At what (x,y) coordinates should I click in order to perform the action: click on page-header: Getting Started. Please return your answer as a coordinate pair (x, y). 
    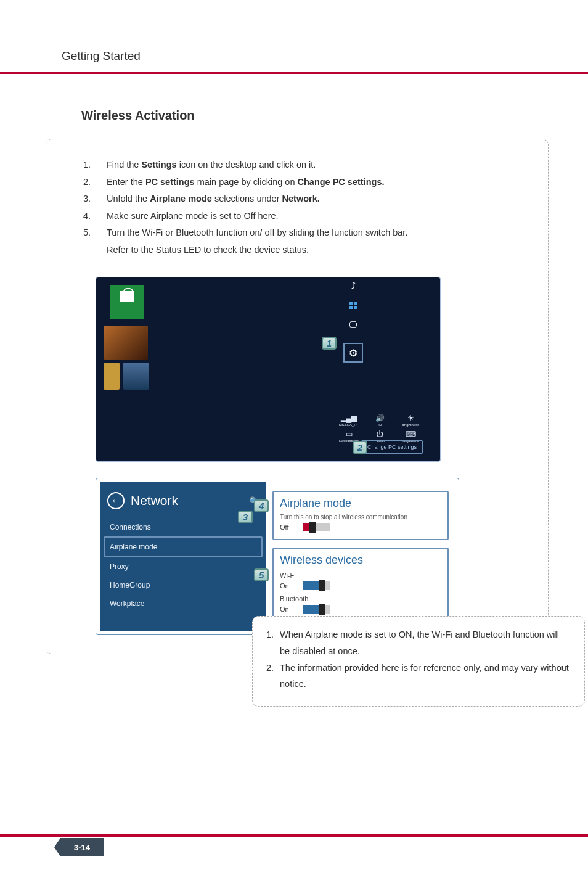
    Looking at the image, I should click on (297, 56).